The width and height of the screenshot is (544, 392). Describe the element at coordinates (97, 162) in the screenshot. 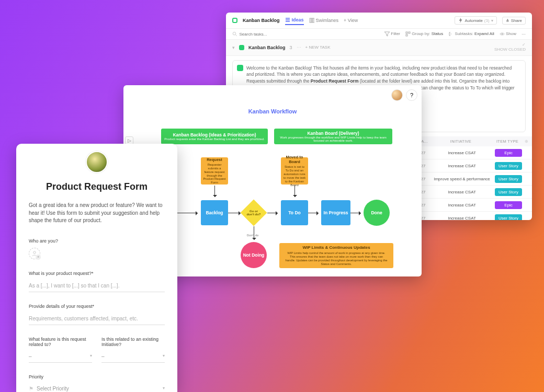

I see `form-avatar` at that location.